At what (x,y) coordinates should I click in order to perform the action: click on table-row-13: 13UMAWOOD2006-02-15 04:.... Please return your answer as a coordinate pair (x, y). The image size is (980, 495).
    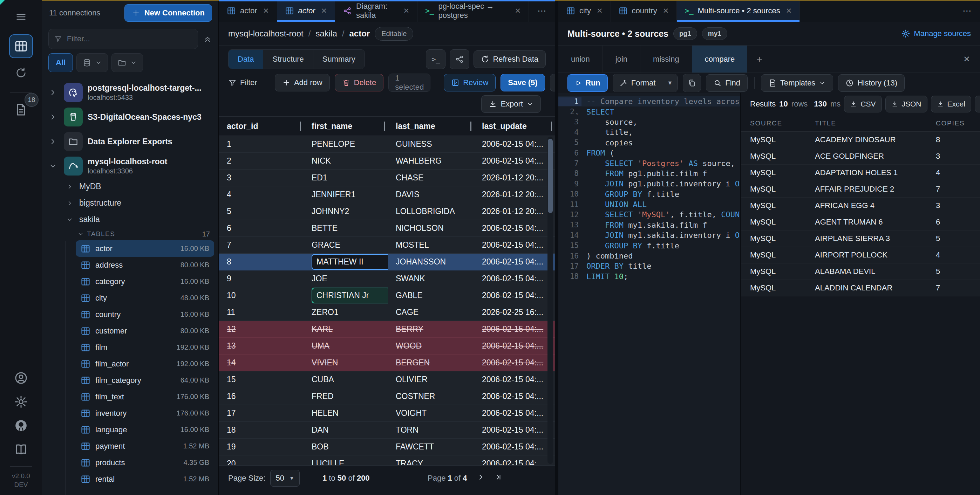
    Looking at the image, I should click on (387, 346).